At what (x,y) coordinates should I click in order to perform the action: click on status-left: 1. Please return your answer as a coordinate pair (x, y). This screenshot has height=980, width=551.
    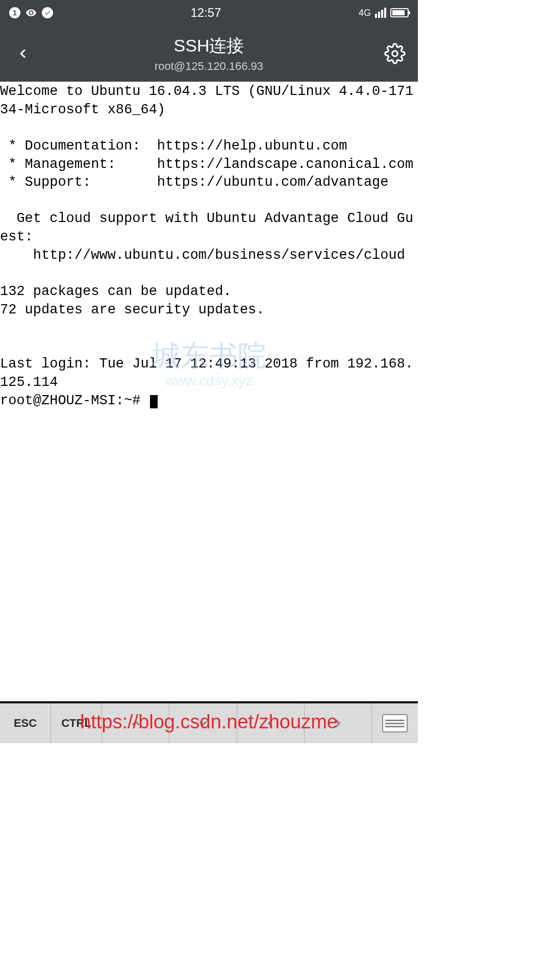
    Looking at the image, I should click on (31, 13).